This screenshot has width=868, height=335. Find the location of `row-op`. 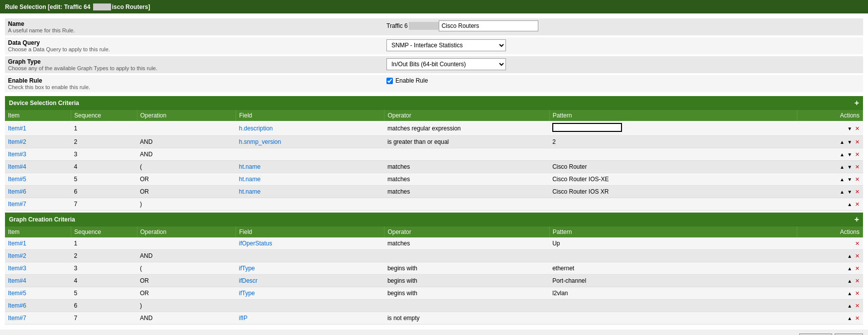

row-op is located at coordinates (186, 244).